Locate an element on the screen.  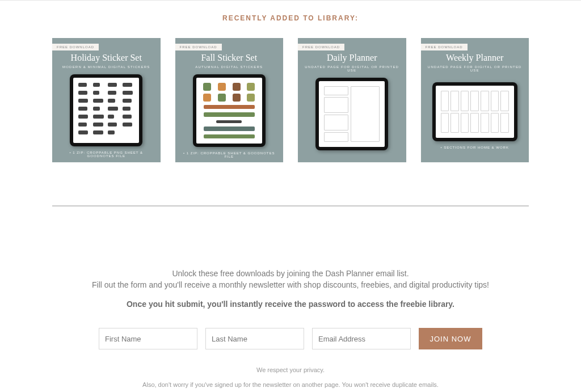
card-holiday-sticker: FREE DOWNLOAD Holiday Sticker Set MODERN… is located at coordinates (107, 100).